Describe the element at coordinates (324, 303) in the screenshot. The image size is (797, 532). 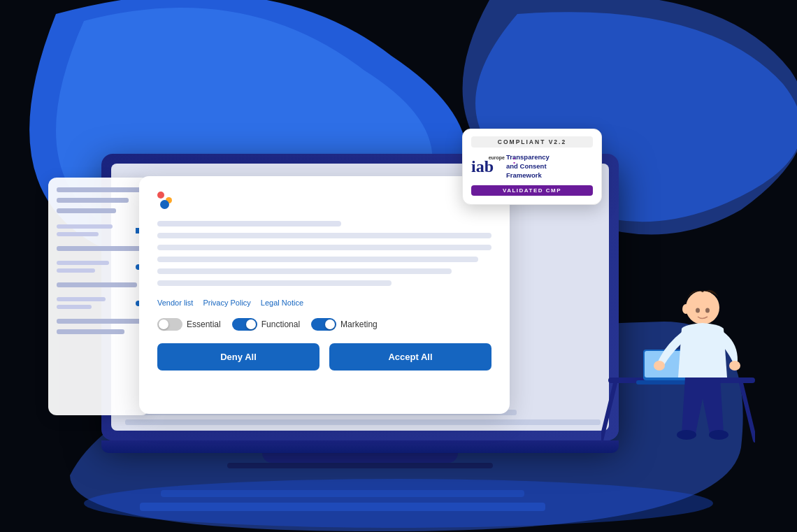
I see `dialog-links: Vendor list Privacy Policy Legal Notice` at that location.